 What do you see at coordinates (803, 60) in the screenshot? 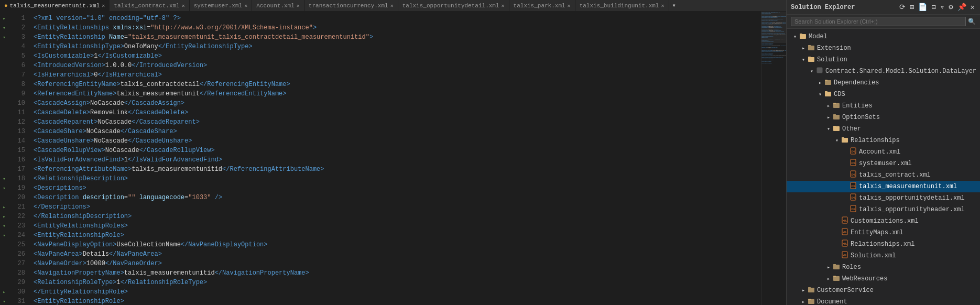
I see `tree-expander-solution: ▾` at bounding box center [803, 60].